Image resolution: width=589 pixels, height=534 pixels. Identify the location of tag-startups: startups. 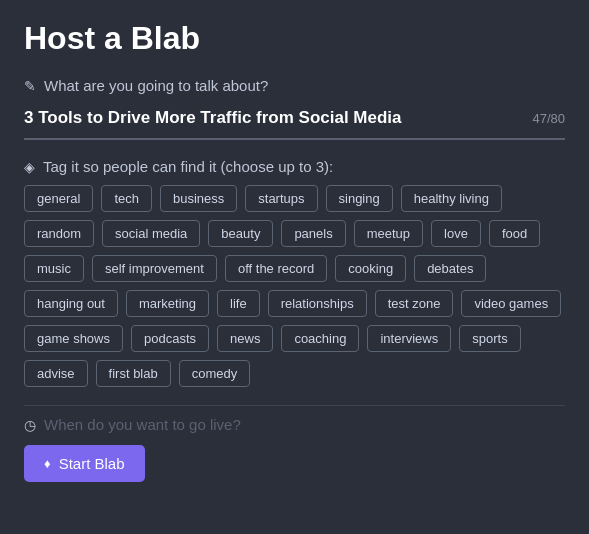
(281, 198).